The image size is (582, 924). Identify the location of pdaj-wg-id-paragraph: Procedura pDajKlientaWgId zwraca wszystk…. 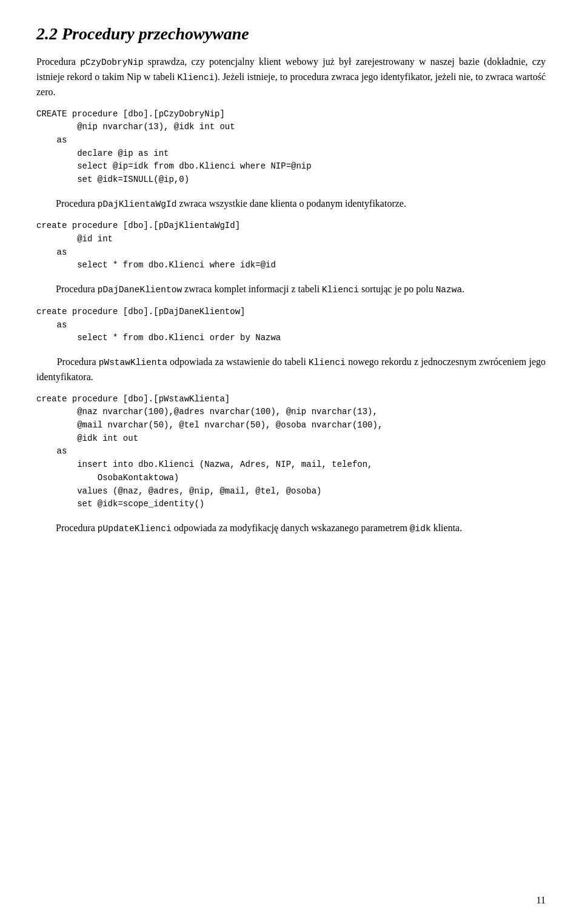
(291, 204).